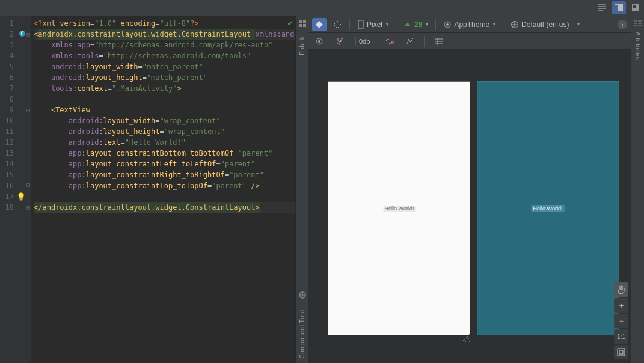 This screenshot has height=363, width=644. Describe the element at coordinates (408, 25) in the screenshot. I see `android-icon` at that location.